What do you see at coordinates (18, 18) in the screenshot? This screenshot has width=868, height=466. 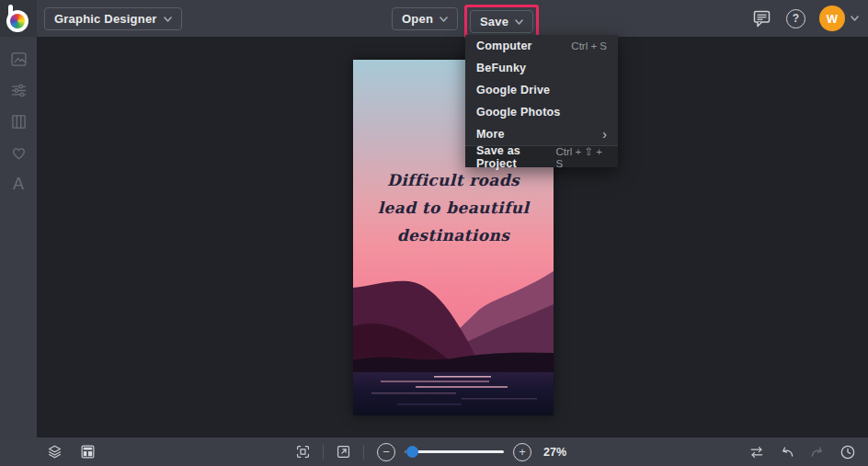 I see `befunky-logo-icon` at bounding box center [18, 18].